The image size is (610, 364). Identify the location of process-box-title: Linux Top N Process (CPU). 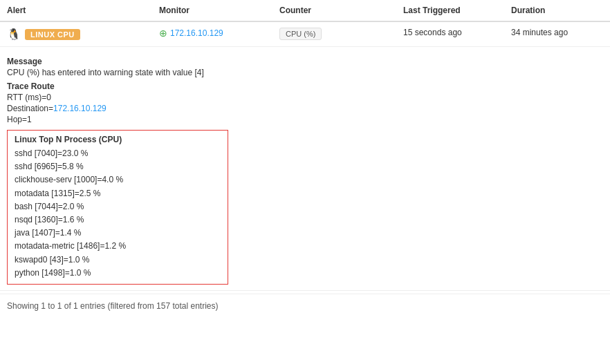
(118, 140).